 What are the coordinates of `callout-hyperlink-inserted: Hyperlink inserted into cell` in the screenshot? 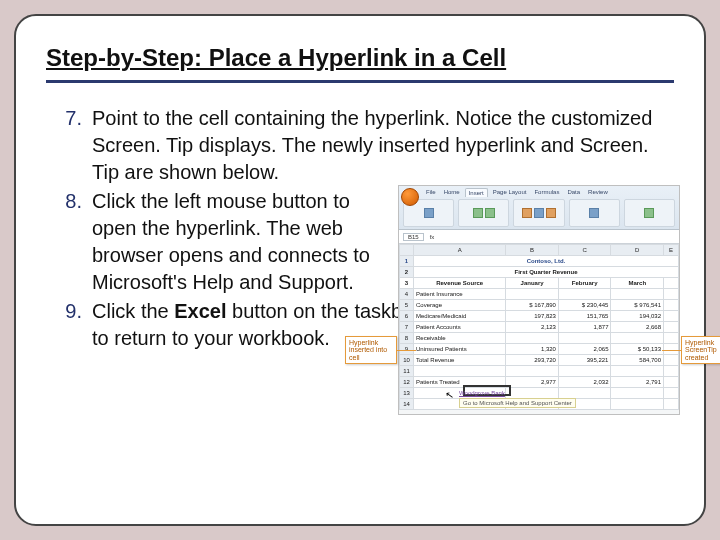 It's located at (371, 350).